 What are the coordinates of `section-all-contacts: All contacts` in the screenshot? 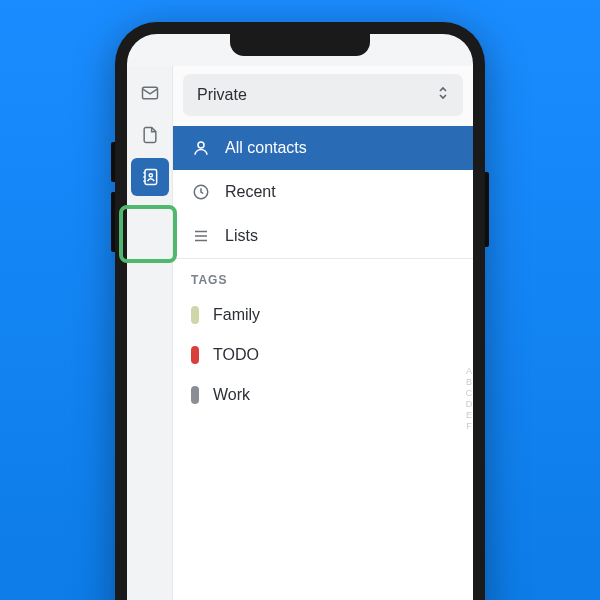 It's located at (323, 148).